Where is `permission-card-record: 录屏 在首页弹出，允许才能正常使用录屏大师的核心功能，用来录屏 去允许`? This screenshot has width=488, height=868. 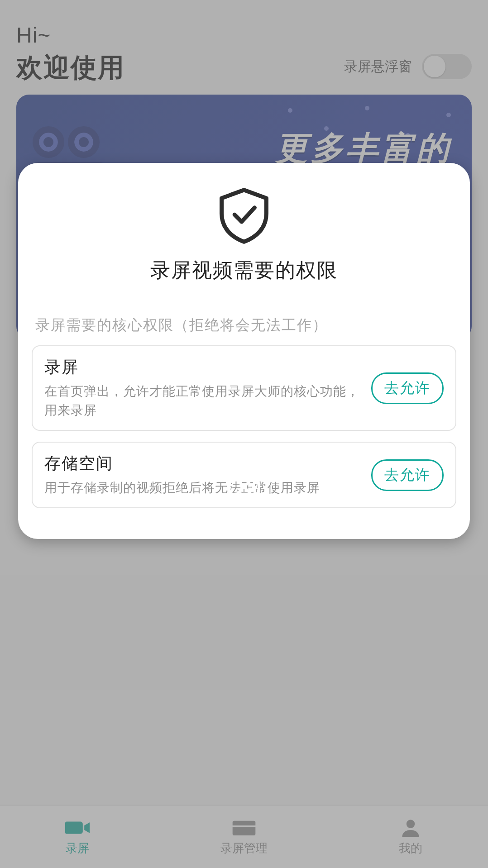
permission-card-record: 录屏 在首页弹出，允许才能正常使用录屏大师的核心功能，用来录屏 去允许 is located at coordinates (244, 388).